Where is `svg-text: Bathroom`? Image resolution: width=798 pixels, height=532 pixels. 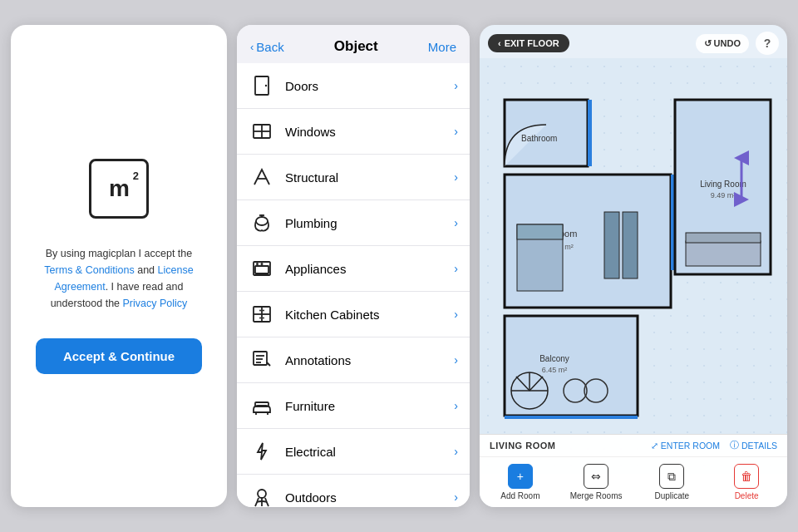 svg-text: Bathroom is located at coordinates (539, 138).